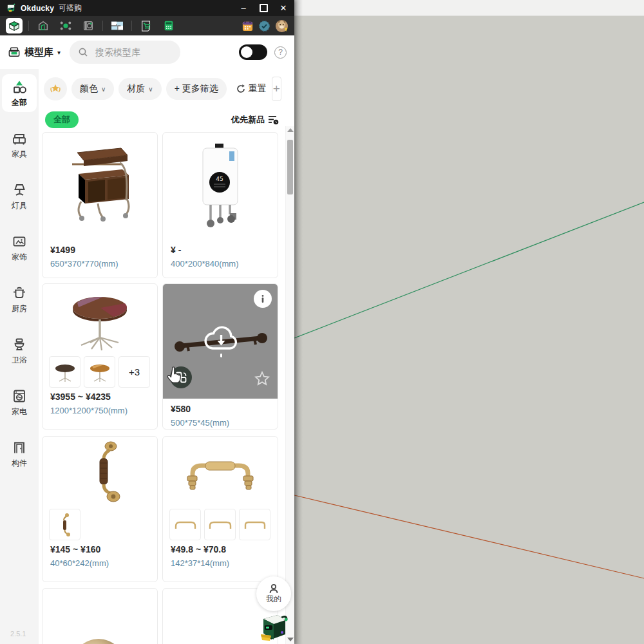 The width and height of the screenshot is (644, 644). I want to click on sidebar-item-decor: 家饰, so click(19, 247).